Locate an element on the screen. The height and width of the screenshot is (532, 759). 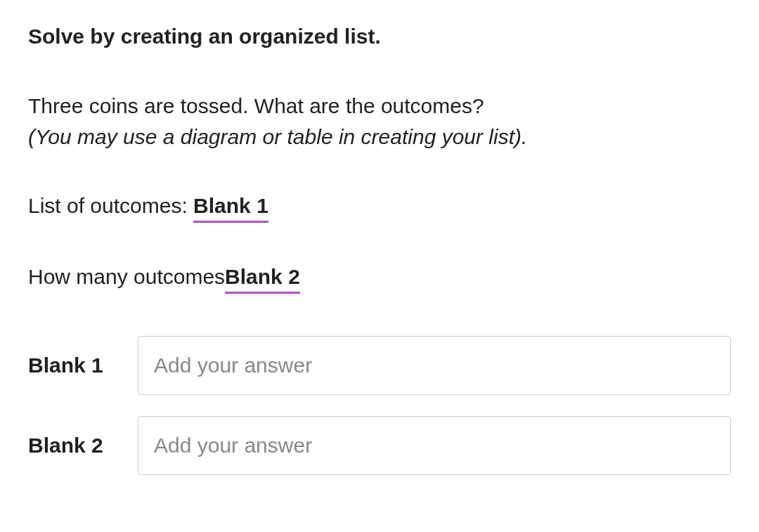
prompt1-prefix: List of outcomes: is located at coordinates (111, 205).